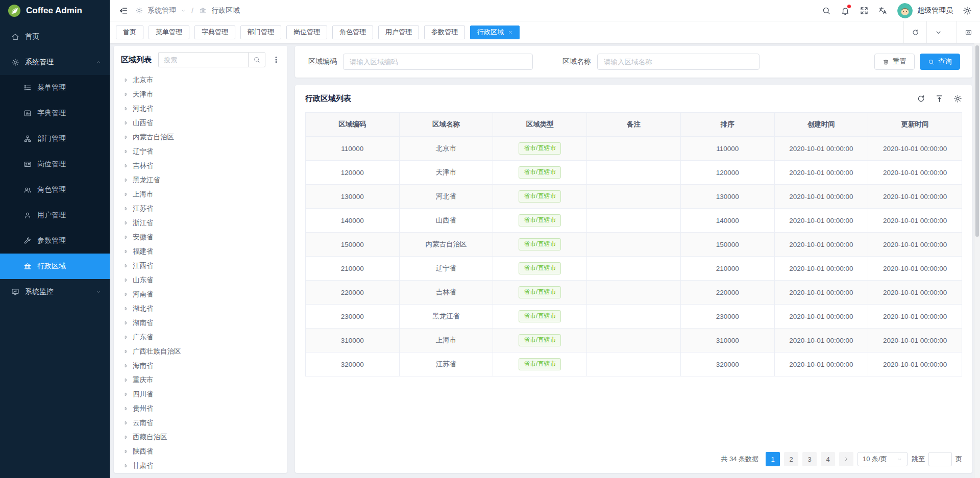  What do you see at coordinates (169, 33) in the screenshot?
I see `tab: 菜单管理` at bounding box center [169, 33].